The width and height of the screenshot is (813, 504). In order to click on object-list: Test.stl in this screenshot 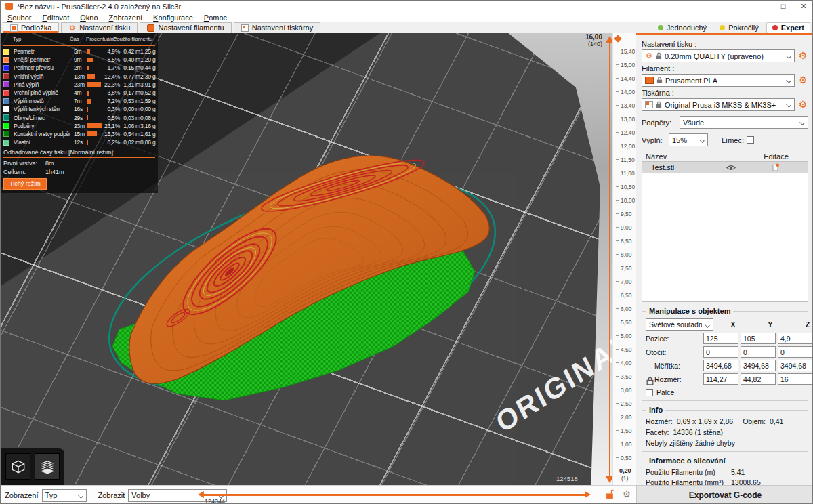, I will do `click(725, 232)`.